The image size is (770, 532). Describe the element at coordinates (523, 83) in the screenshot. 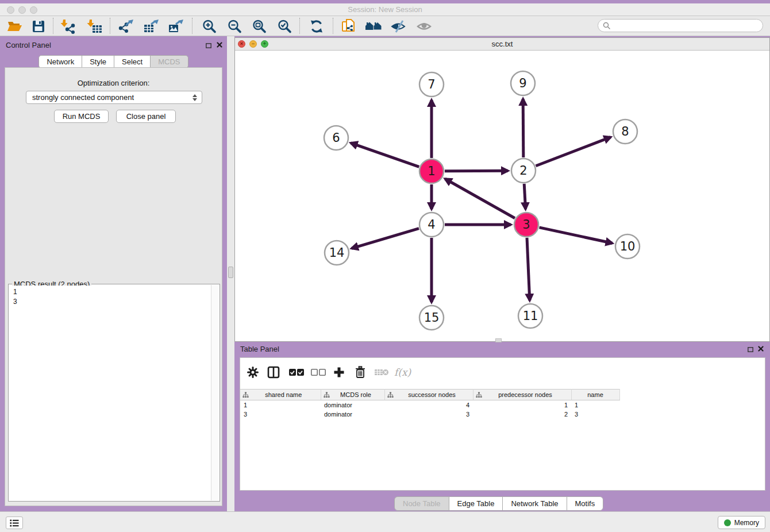

I see `graph-node-9: 9` at that location.